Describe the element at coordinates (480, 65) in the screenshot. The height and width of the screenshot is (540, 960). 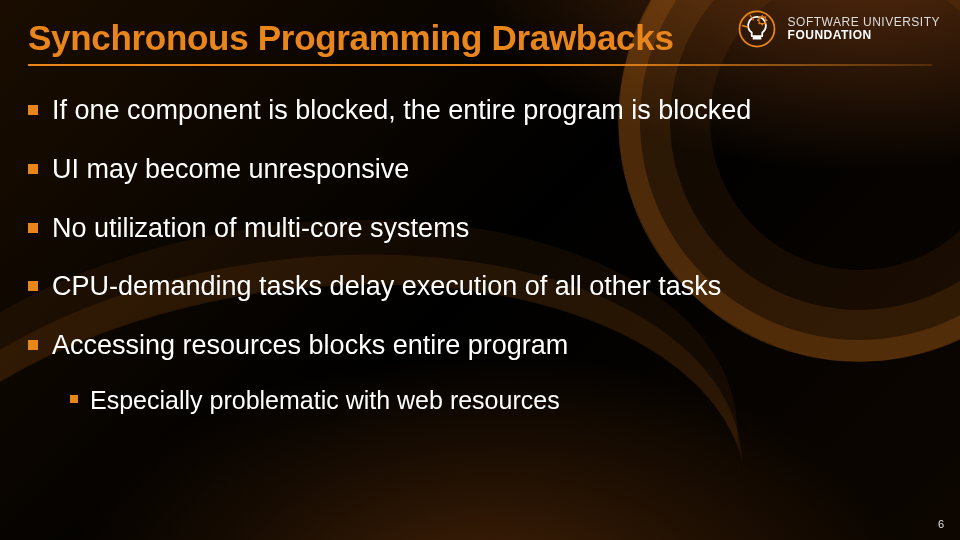
I see `title-underline` at that location.